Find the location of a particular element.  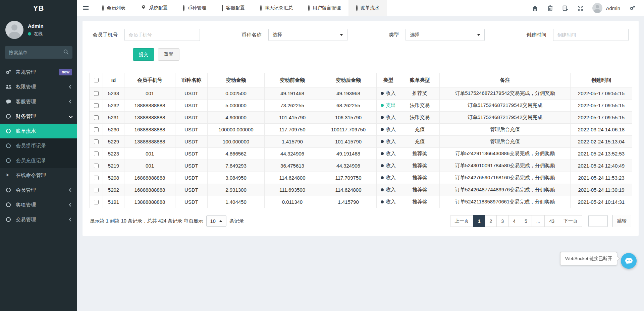

next-page-button: 下一页 is located at coordinates (571, 221).